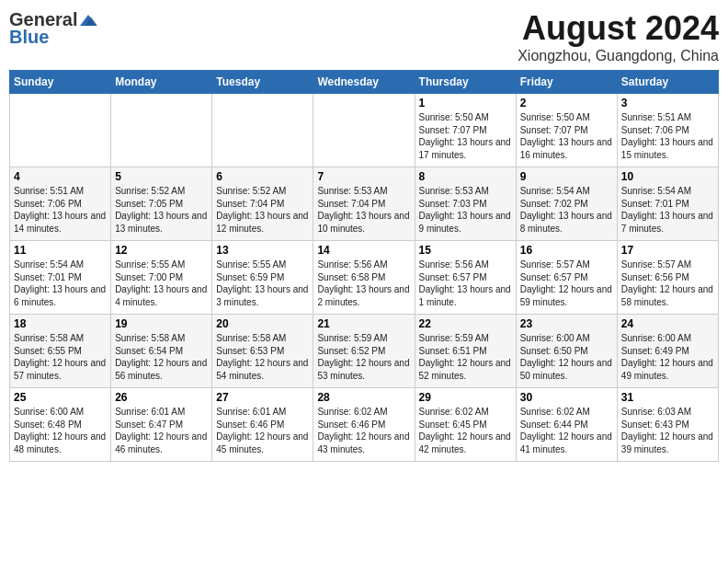 Image resolution: width=728 pixels, height=563 pixels. I want to click on day-cell: 16Sunrise: 5:57 AM Sunset: 6:57 PM Dayli…, so click(566, 278).